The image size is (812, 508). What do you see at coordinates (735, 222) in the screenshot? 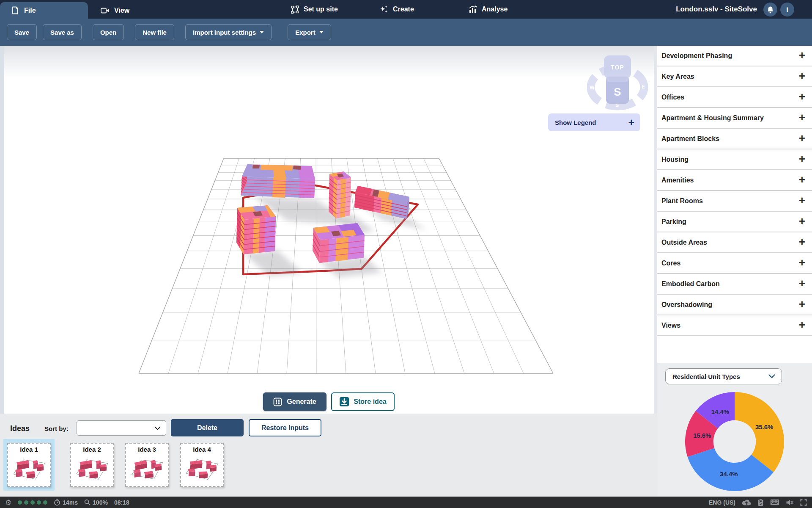
I see `panel-parking: Parking+` at bounding box center [735, 222].